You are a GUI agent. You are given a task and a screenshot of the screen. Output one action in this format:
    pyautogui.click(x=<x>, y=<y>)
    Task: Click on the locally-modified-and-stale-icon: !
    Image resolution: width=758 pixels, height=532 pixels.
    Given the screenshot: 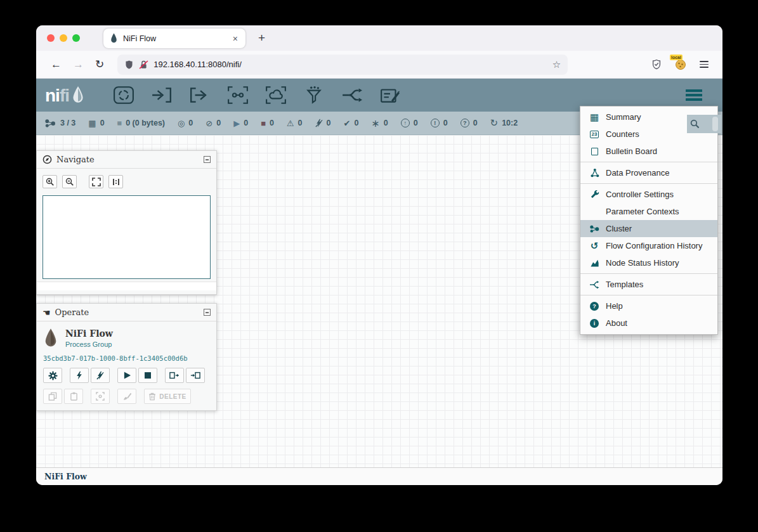 What is the action you would take?
    pyautogui.click(x=435, y=123)
    